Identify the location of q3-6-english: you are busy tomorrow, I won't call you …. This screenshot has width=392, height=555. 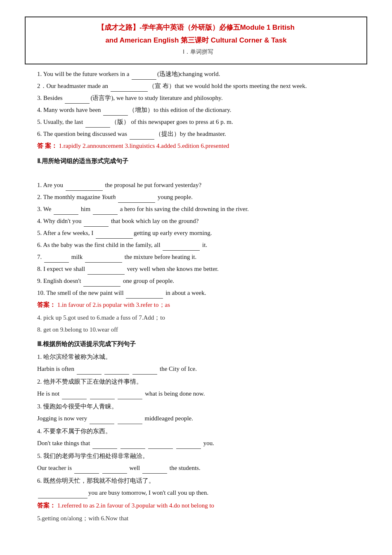
(202, 493).